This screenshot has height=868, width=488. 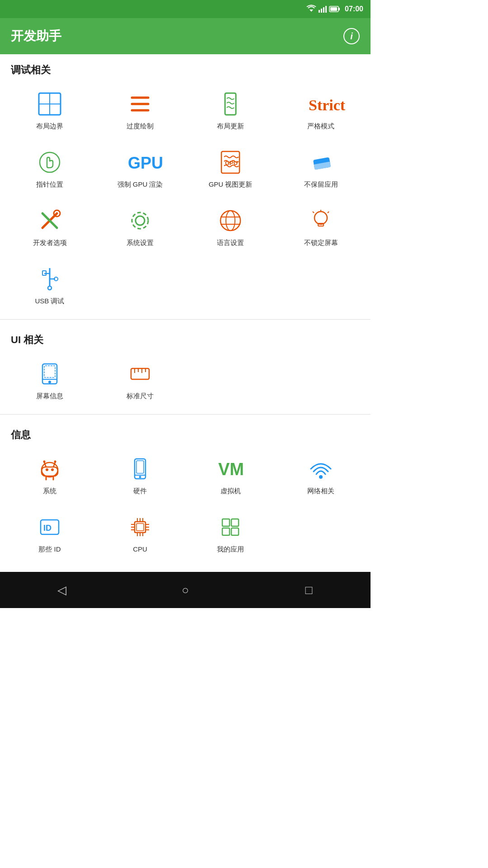 What do you see at coordinates (50, 533) in the screenshot?
I see `item-ids: ID 那些 ID` at bounding box center [50, 533].